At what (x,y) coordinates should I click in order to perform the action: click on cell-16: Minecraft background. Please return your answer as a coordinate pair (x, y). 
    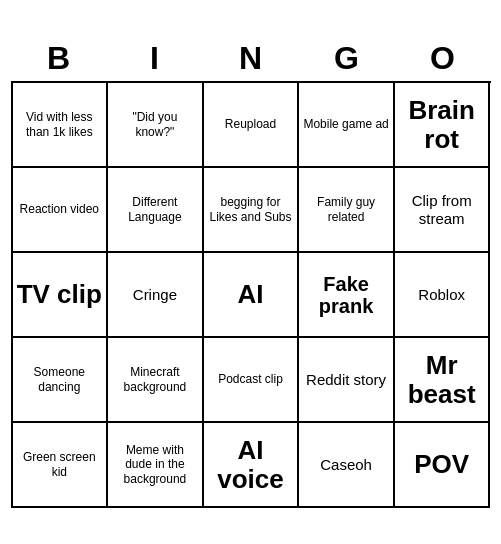
    Looking at the image, I should click on (156, 380).